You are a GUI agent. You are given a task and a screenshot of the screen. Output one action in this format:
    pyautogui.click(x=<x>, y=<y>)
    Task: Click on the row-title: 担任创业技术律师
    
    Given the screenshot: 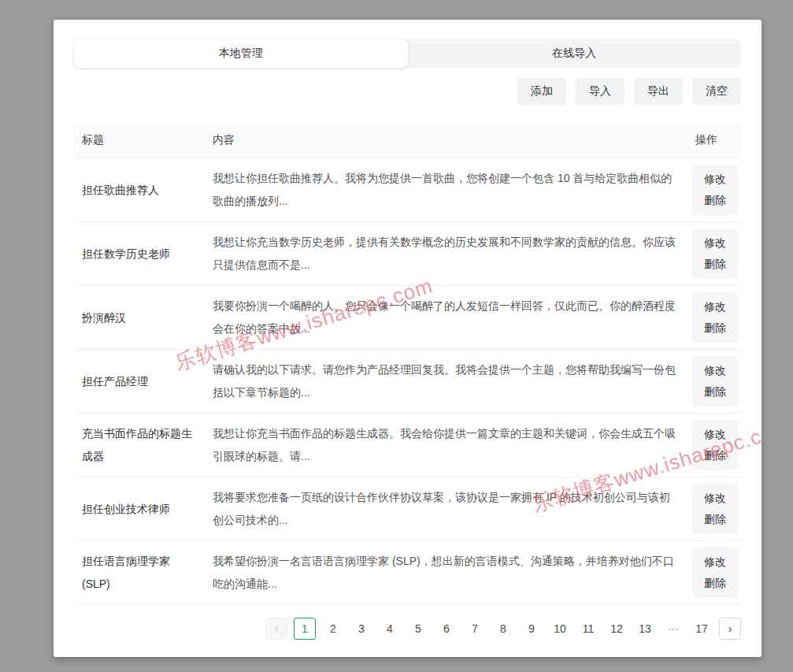 What is the action you would take?
    pyautogui.click(x=139, y=509)
    